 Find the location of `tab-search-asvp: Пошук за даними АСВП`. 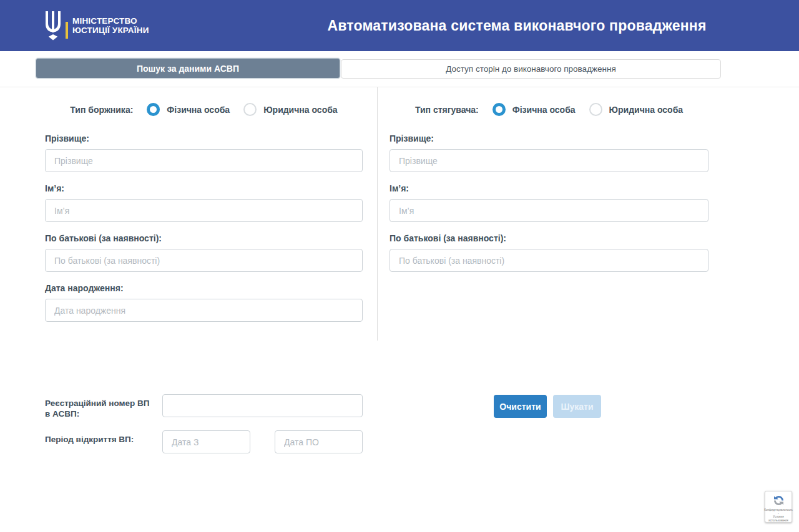

tab-search-asvp: Пошук за даними АСВП is located at coordinates (188, 69).